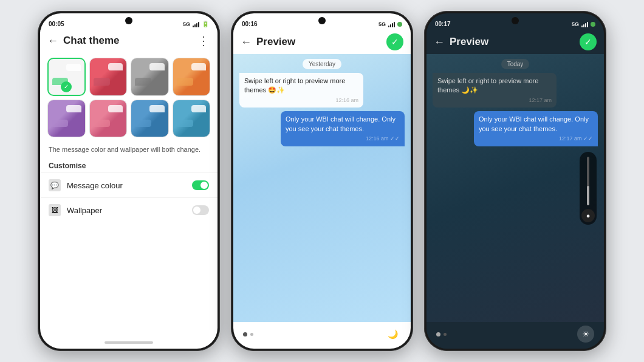 Image resolution: width=644 pixels, height=362 pixels. Describe the element at coordinates (395, 42) in the screenshot. I see `check-icon-2: ✓` at that location.